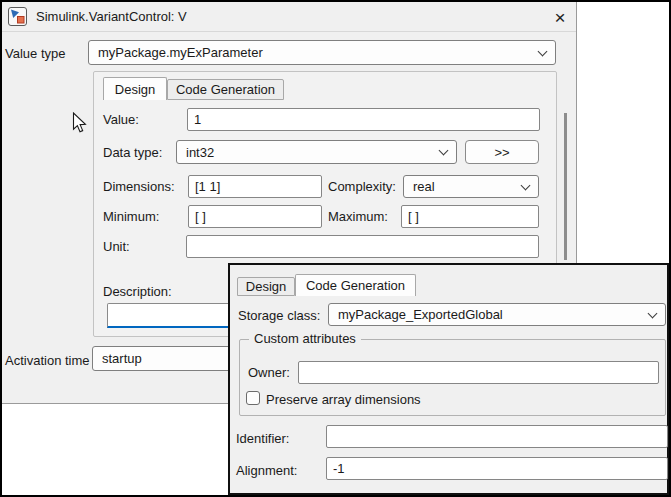  Describe the element at coordinates (356, 286) in the screenshot. I see `panel-tab-code-generation-label: Code Generation` at that location.